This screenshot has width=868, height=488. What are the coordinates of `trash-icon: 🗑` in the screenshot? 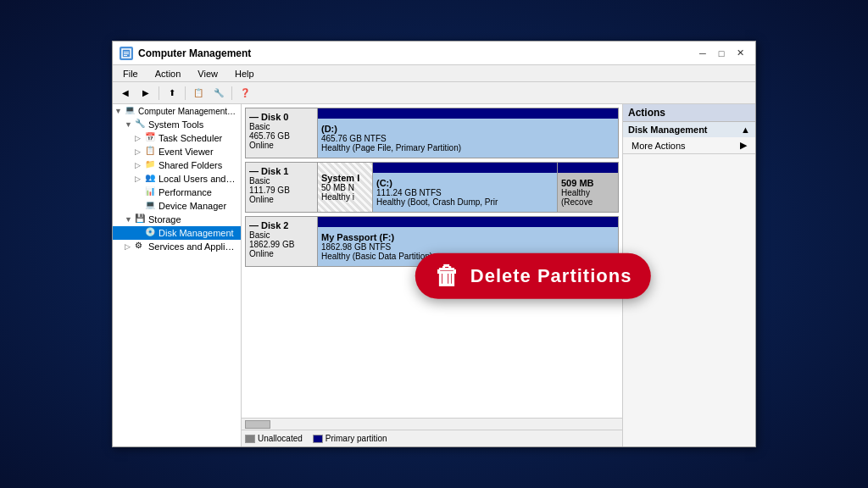 It's located at (448, 276).